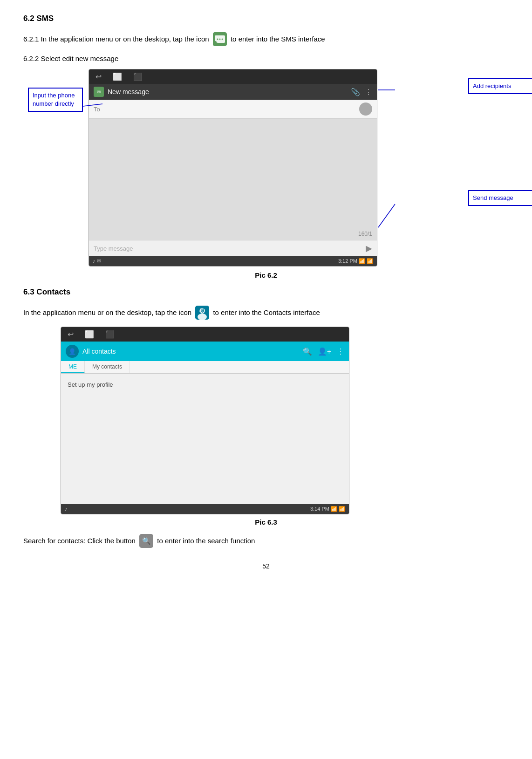 Image resolution: width=532 pixels, height=759 pixels. I want to click on contacts-status-icons: ♪, so click(66, 509).